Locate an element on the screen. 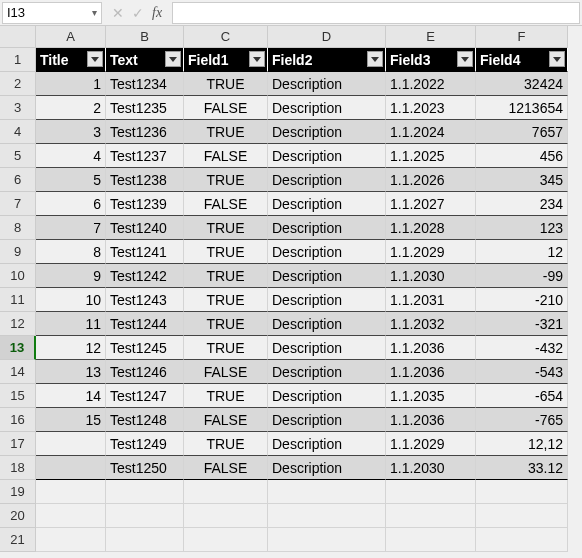 The image size is (582, 558). cell: Test1245 is located at coordinates (145, 348).